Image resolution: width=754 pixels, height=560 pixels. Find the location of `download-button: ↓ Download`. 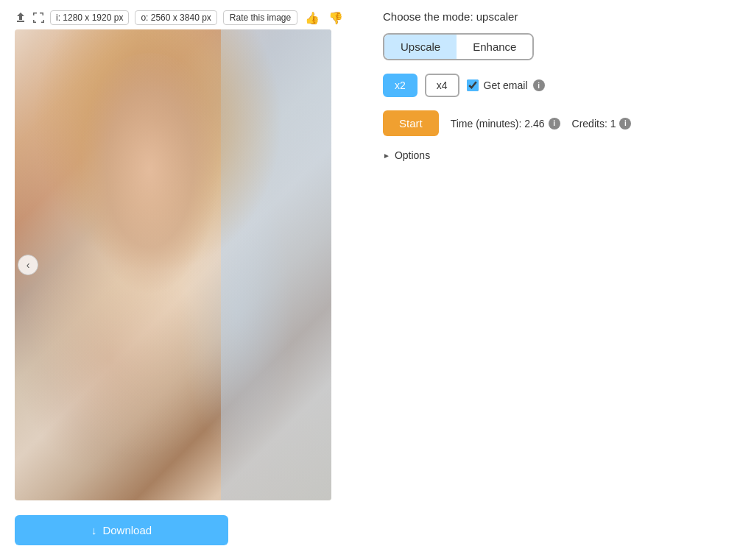

download-button: ↓ Download is located at coordinates (121, 530).